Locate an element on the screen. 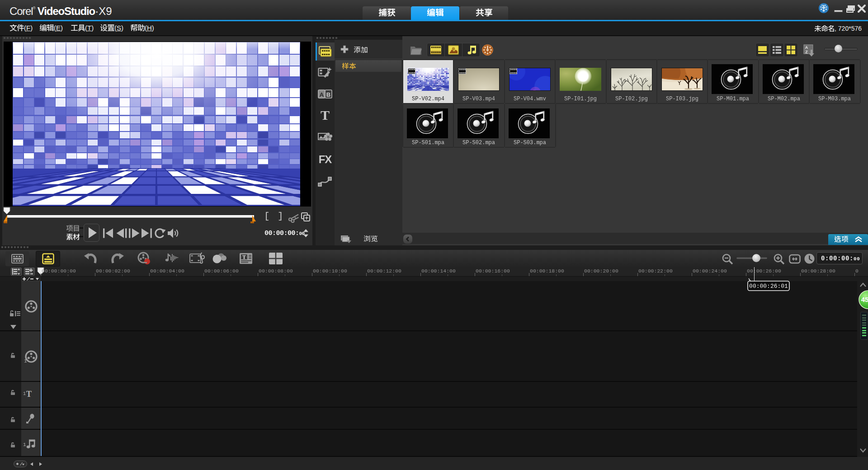 The image size is (868, 470). svg-text: B is located at coordinates (328, 95).